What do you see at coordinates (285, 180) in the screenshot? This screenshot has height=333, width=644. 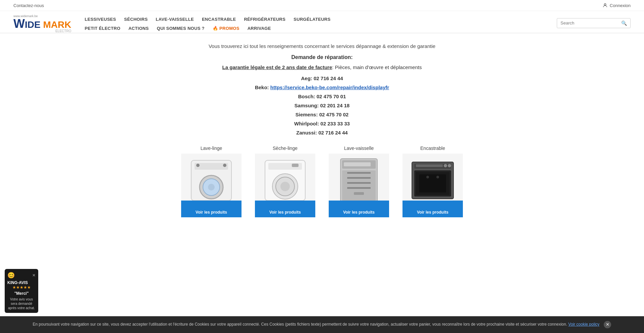 I see `category-image-seche-linge` at bounding box center [285, 180].